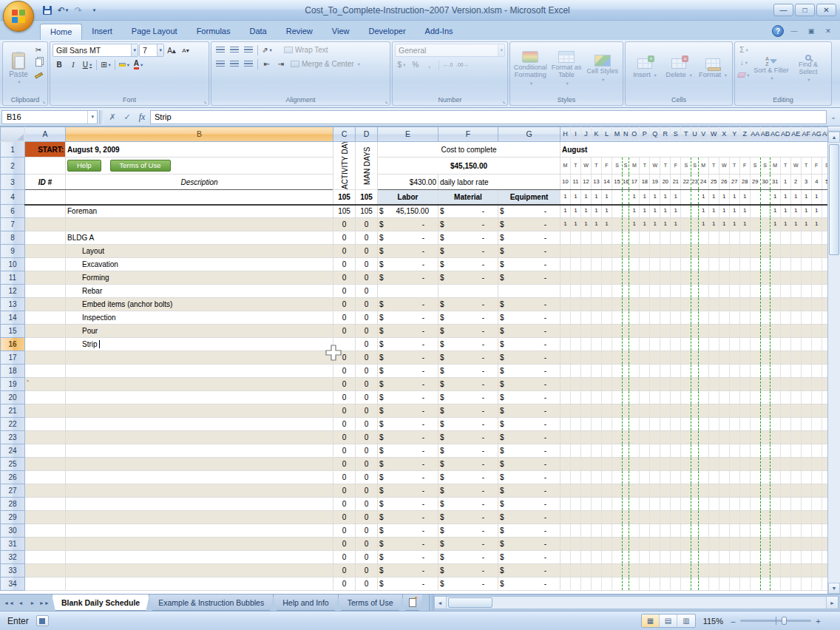 This screenshot has width=840, height=630. Describe the element at coordinates (529, 584) in the screenshot. I see `cell-G34: $-` at that location.